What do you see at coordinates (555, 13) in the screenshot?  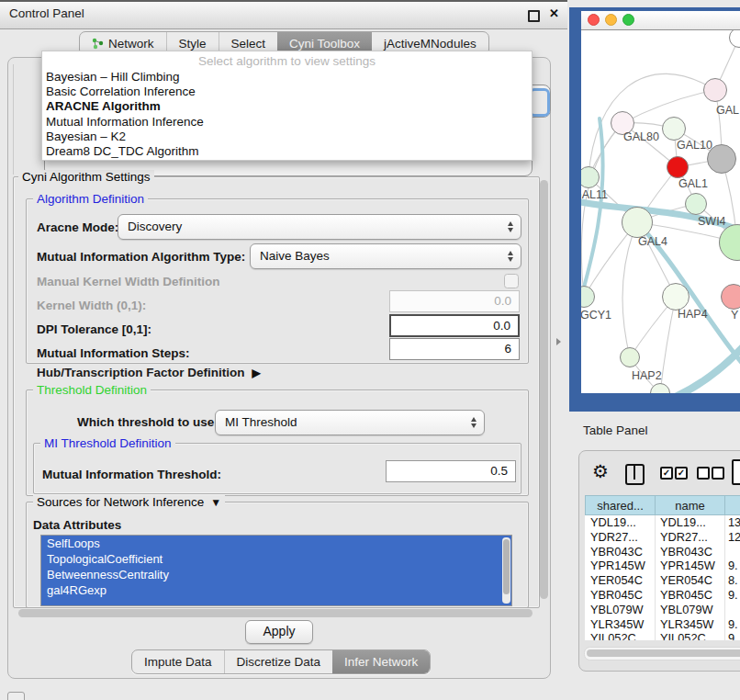 I see `close-panel-icon: ✕` at bounding box center [555, 13].